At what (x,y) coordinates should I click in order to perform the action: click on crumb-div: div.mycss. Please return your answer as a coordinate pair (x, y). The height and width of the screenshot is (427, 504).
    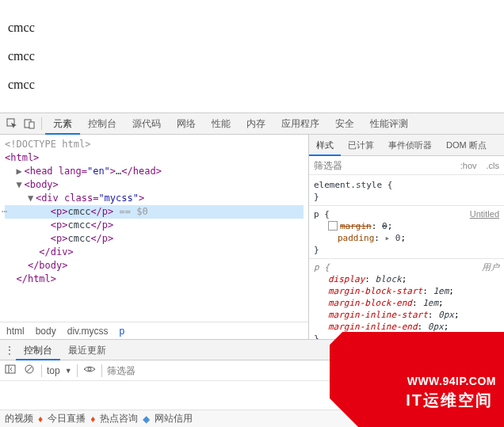
    Looking at the image, I should click on (88, 331).